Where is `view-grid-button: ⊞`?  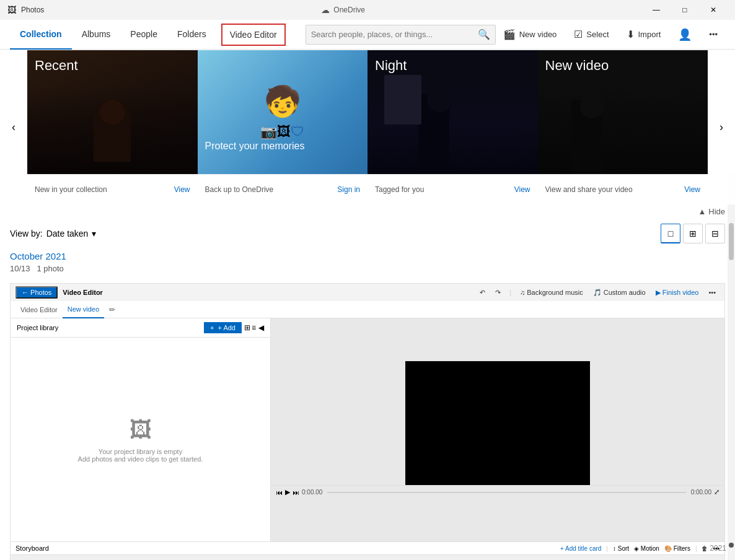
view-grid-button: ⊞ is located at coordinates (693, 234).